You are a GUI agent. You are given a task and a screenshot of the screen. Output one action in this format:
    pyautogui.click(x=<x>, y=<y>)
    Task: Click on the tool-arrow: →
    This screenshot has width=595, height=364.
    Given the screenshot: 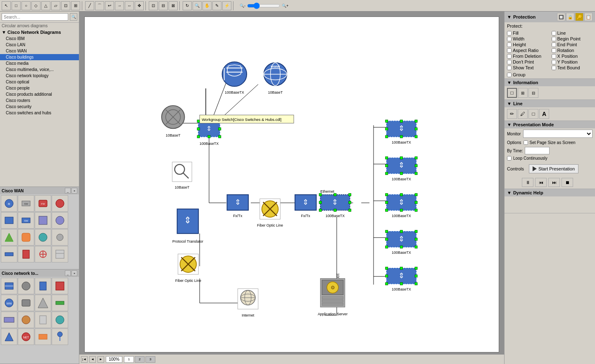 What is the action you would take?
    pyautogui.click(x=119, y=6)
    